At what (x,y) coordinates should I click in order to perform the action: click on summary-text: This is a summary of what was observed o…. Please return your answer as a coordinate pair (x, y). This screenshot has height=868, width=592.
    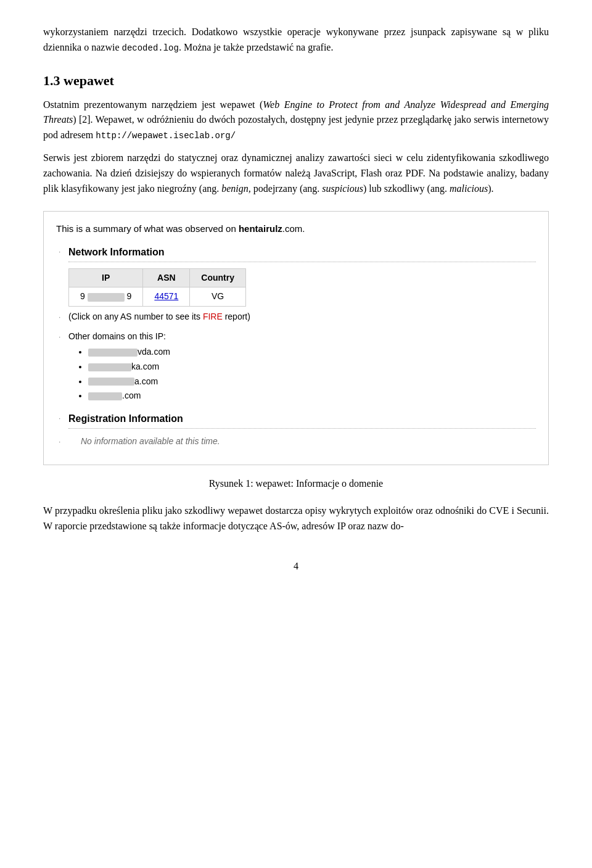
    Looking at the image, I should click on (296, 228).